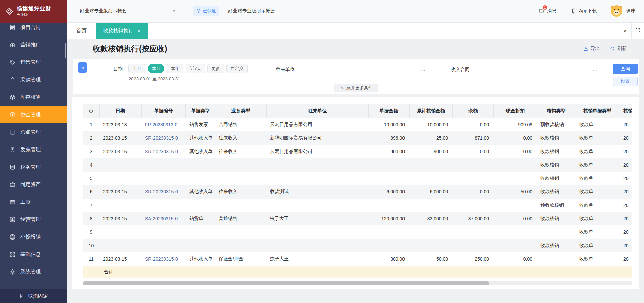  What do you see at coordinates (358, 259) in the screenshot?
I see `table-row: 112023-03-15SR-20230315-0其他收入单保证金/押金虫子大王…` at bounding box center [358, 259].